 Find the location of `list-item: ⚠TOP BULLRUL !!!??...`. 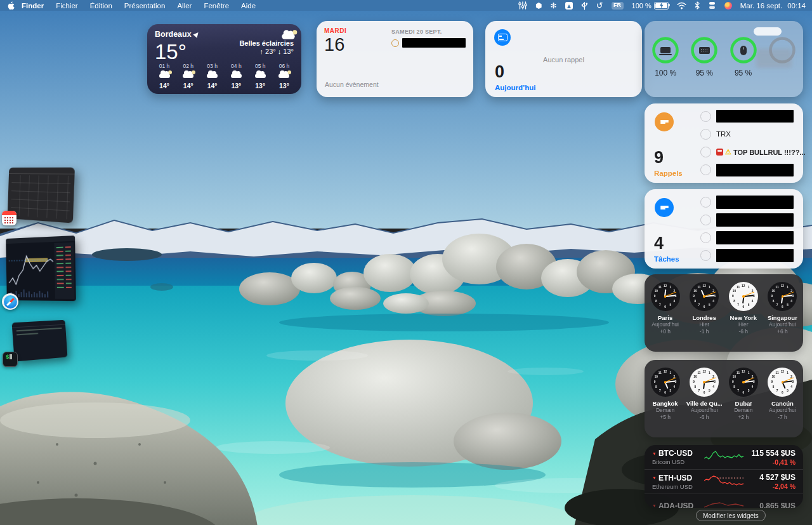

list-item: ⚠TOP BULLRUL !!!??... is located at coordinates (749, 152).